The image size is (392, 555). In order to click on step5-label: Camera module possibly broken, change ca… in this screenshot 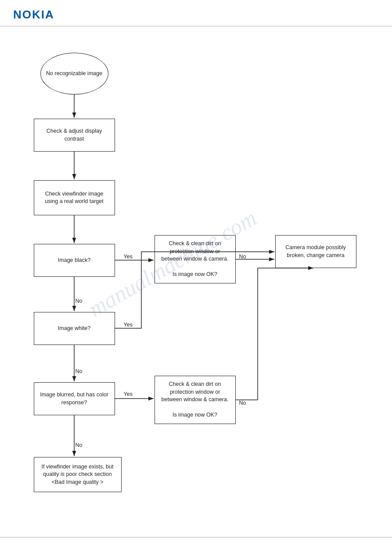, I will do `click(316, 251)`.